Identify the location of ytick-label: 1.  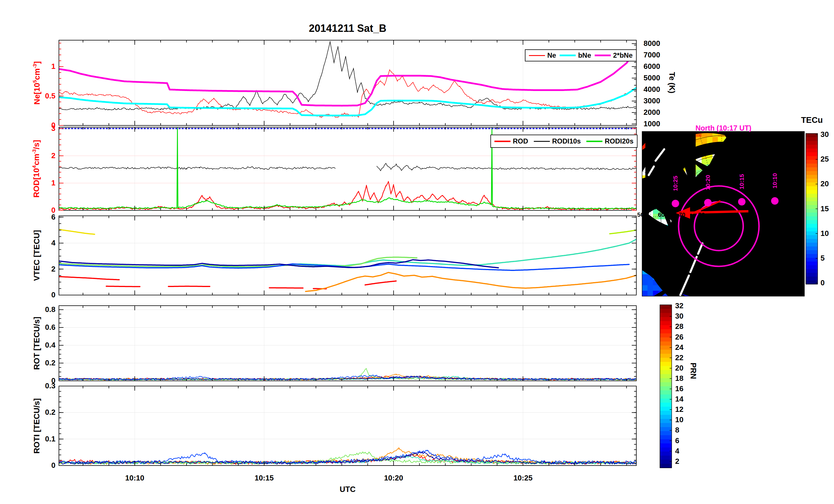
(53, 183).